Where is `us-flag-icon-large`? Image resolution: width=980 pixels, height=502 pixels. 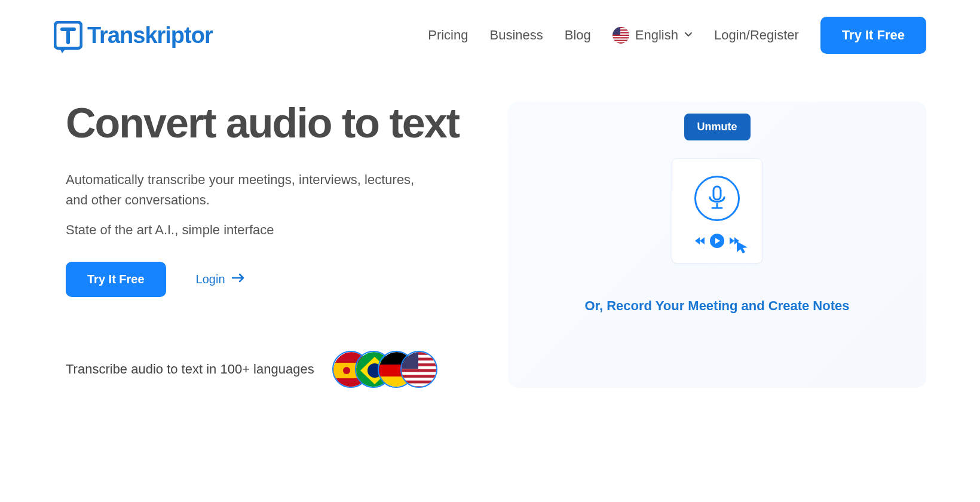
us-flag-icon-large is located at coordinates (419, 369).